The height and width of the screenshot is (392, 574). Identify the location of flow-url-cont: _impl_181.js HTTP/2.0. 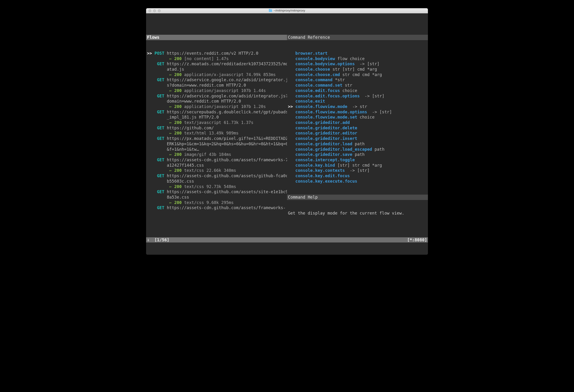
(193, 117).